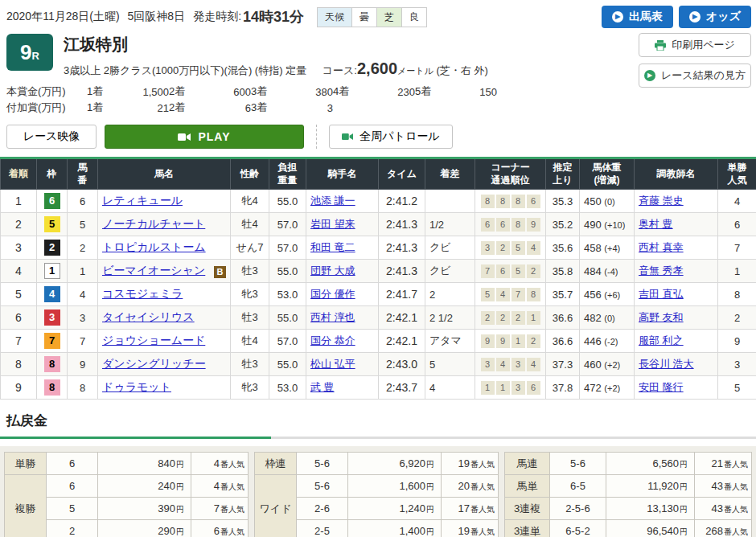 The image size is (756, 537). Describe the element at coordinates (333, 270) in the screenshot. I see `jockey-link: 団野 大成` at that location.